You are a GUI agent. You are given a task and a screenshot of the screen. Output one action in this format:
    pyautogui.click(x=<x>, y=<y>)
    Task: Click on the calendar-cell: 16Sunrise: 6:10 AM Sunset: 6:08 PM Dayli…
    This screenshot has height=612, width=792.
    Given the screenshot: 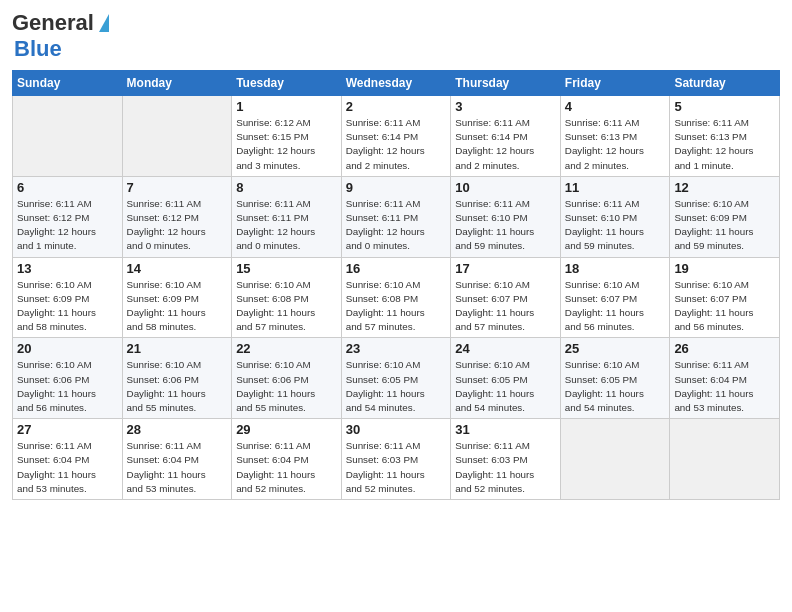 What is the action you would take?
    pyautogui.click(x=396, y=298)
    